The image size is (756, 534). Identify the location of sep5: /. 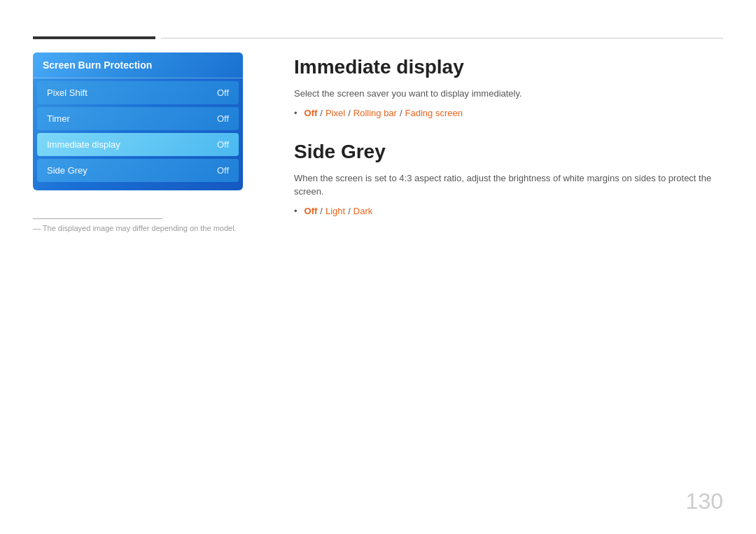
(349, 211).